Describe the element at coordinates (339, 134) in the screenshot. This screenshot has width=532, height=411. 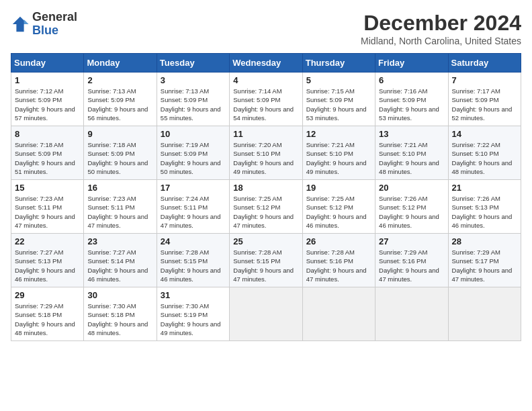
I see `day-number: 12` at that location.